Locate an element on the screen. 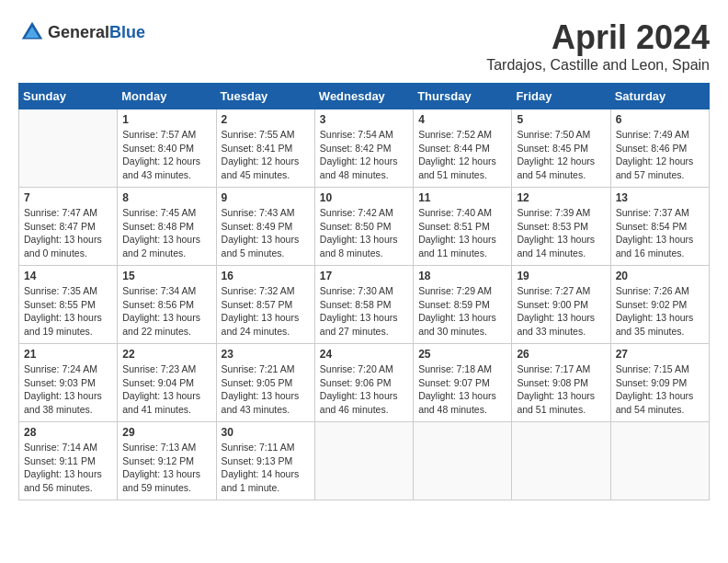 Image resolution: width=728 pixels, height=563 pixels. calendar-cell: 14Sunrise: 7:35 AMSunset: 8:55 PMDayligh… is located at coordinates (68, 305).